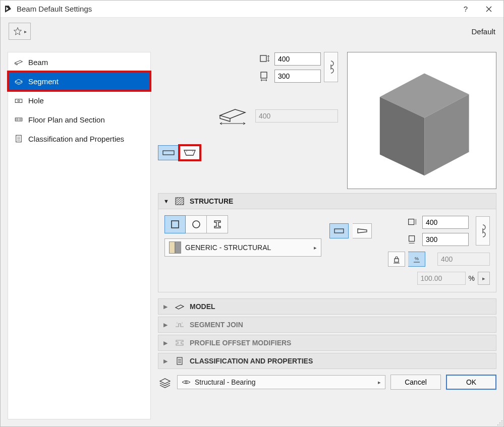 This screenshot has height=427, width=504. What do you see at coordinates (247, 248) in the screenshot?
I see `material-label: GENERIC - STRUCTURAL` at bounding box center [247, 248].